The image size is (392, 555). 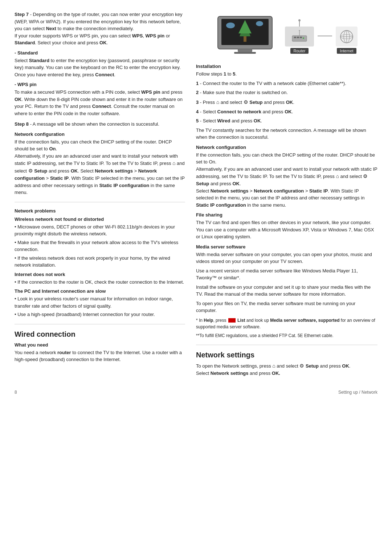 I want to click on file-sharing-title: File sharing, so click(x=287, y=215).